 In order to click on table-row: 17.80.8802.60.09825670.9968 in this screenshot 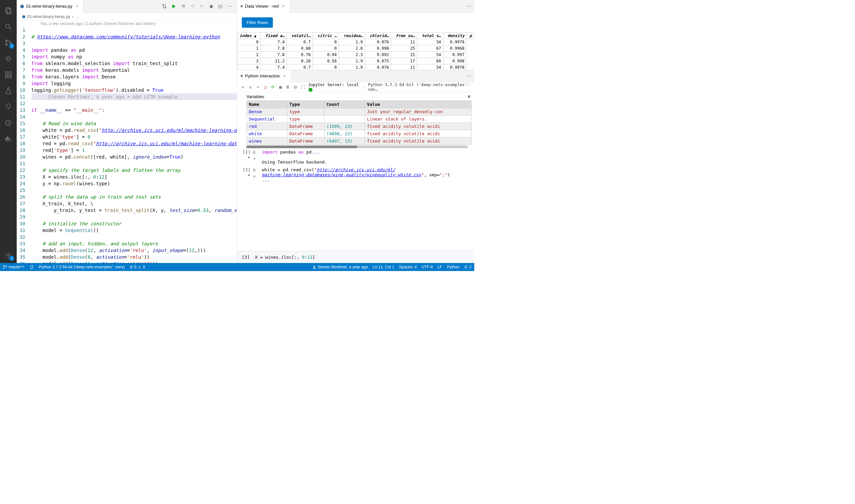, I will do `click(356, 49)`.